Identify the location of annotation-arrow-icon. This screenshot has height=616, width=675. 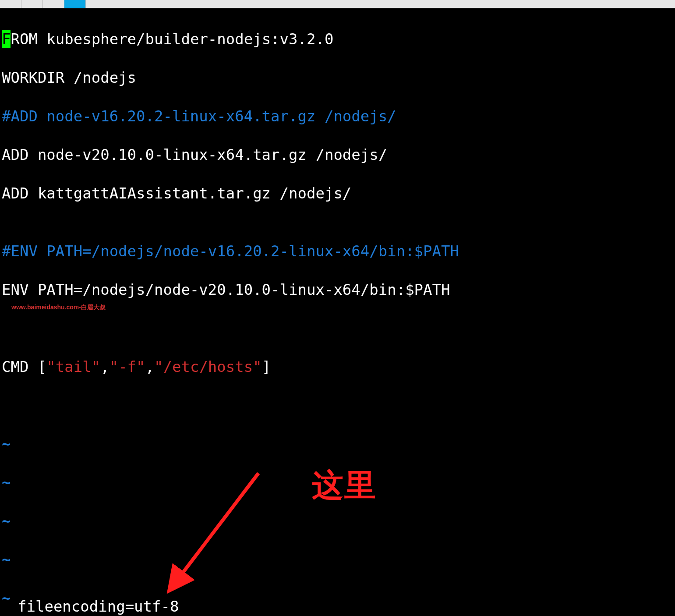
(223, 530).